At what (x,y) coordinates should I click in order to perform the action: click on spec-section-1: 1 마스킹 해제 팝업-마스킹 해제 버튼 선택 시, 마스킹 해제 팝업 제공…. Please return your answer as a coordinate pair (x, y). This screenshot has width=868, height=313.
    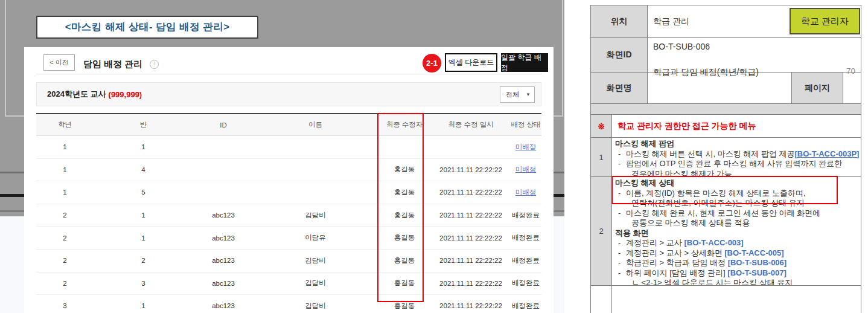
    Looking at the image, I should click on (726, 157).